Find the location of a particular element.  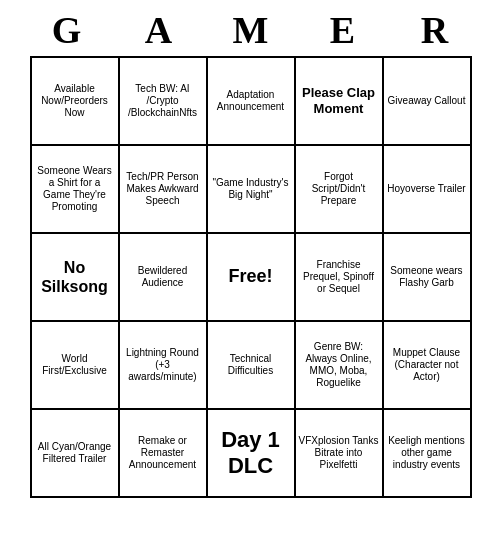

bingo-cell-r4c1: Remake or Remaster Announcement is located at coordinates (164, 454).